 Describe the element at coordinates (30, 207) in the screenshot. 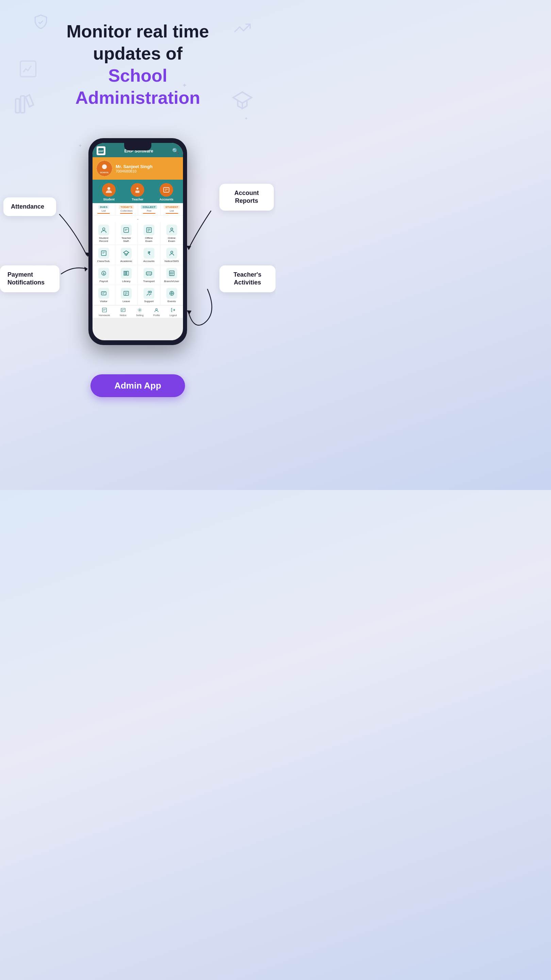

I see `attendance-label: Attendance` at that location.